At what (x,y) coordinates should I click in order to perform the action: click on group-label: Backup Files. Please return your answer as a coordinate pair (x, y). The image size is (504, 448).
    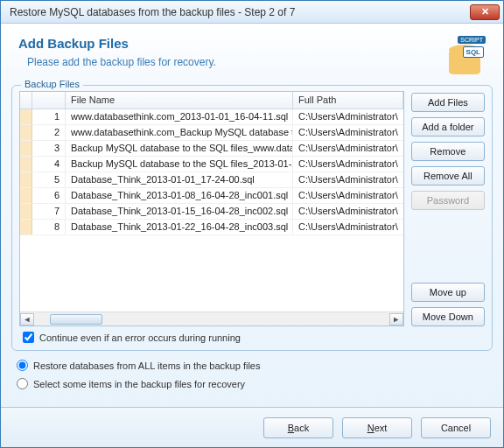
    Looking at the image, I should click on (52, 84).